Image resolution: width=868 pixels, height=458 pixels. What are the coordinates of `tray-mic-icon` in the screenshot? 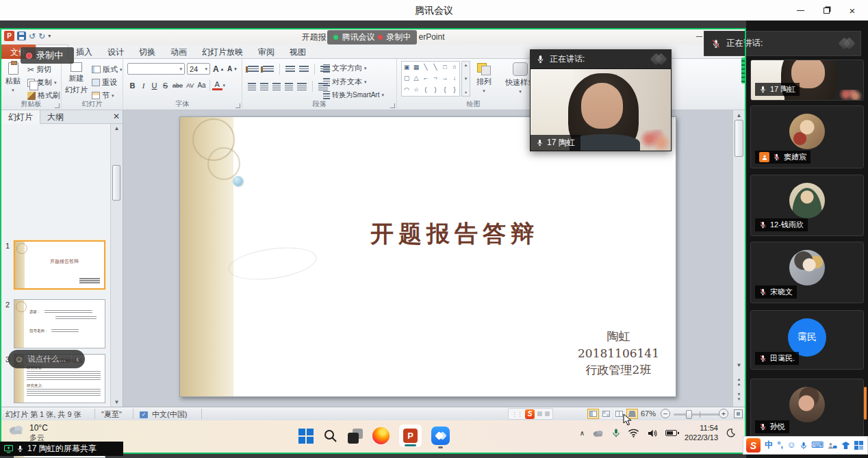 It's located at (616, 433).